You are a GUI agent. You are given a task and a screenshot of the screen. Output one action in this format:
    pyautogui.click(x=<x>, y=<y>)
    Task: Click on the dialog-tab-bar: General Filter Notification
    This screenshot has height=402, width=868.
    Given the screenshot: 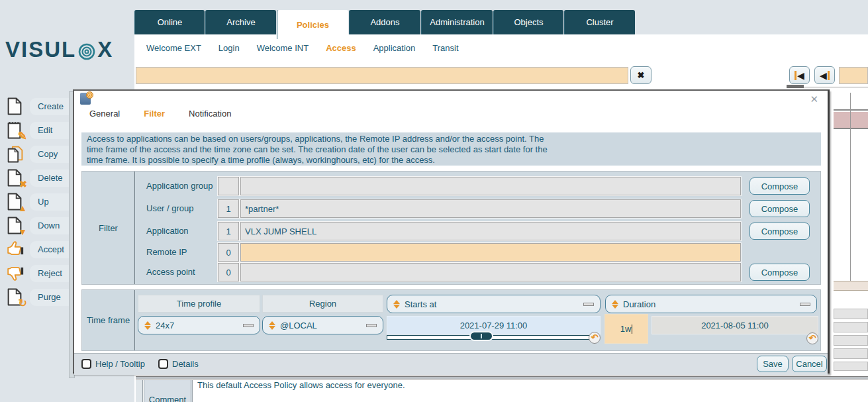 What is the action you would take?
    pyautogui.click(x=160, y=114)
    